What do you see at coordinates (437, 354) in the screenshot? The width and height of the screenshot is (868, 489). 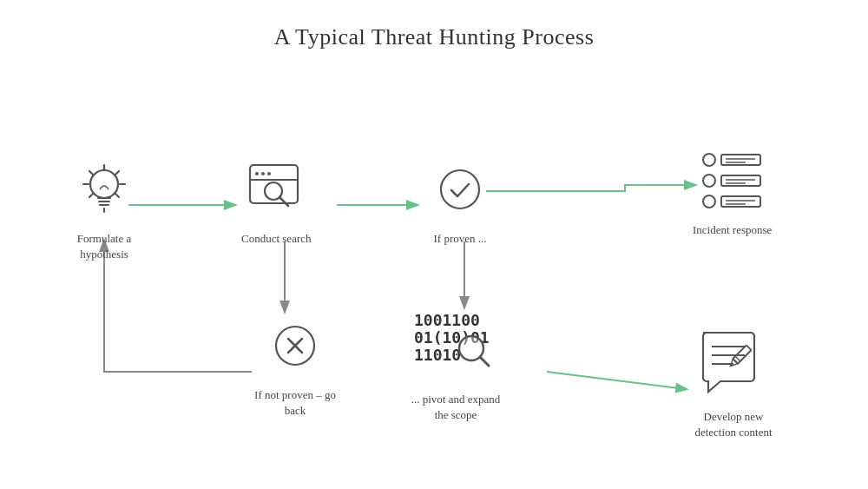 I see `svg-text: 11010` at bounding box center [437, 354].